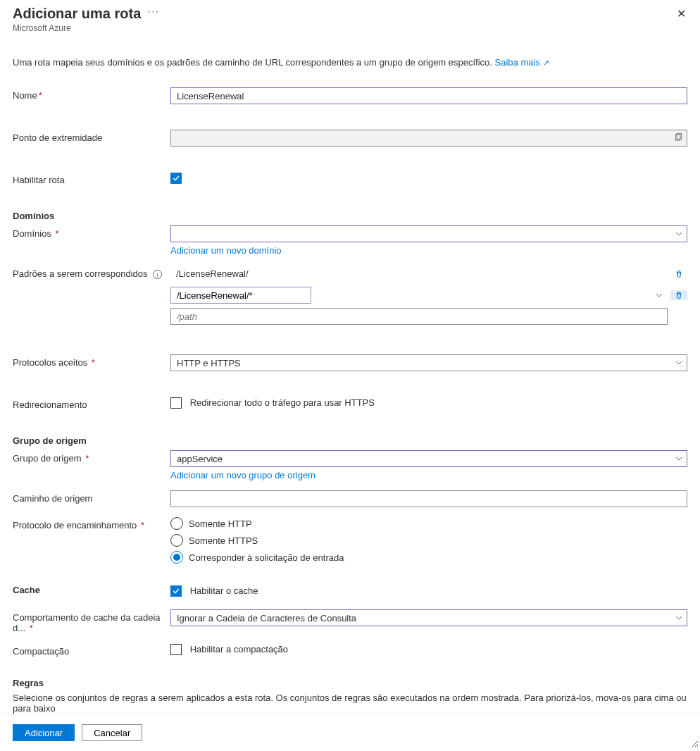 This screenshot has height=751, width=700. I want to click on intro-text: Uma rota mapeia seus domínios e os padrõ…, so click(350, 62).